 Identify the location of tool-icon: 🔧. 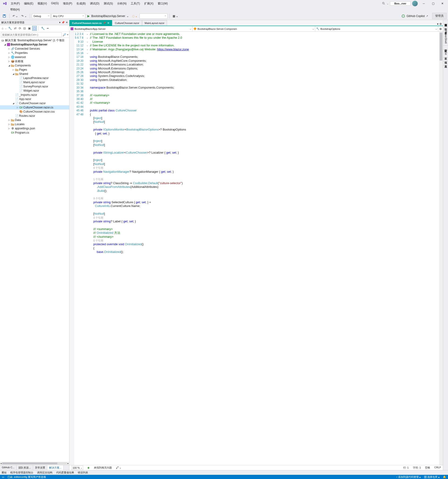
(10, 28).